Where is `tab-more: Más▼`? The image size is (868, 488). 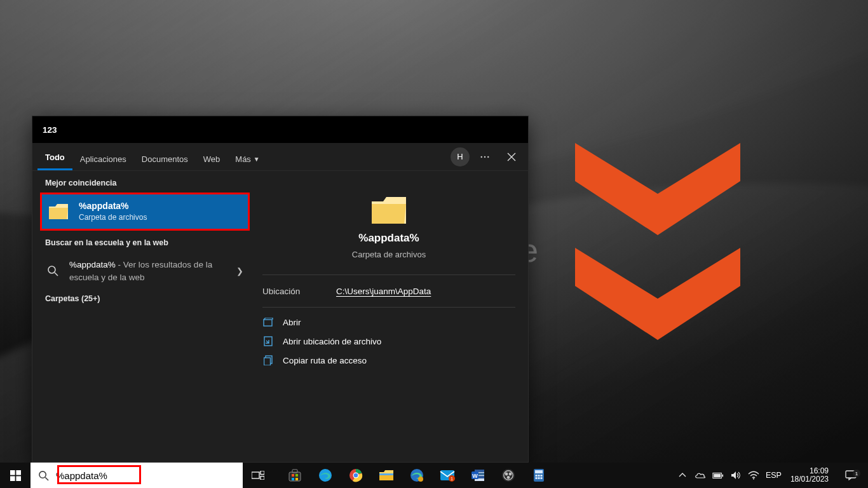
tab-more: Más▼ is located at coordinates (247, 159).